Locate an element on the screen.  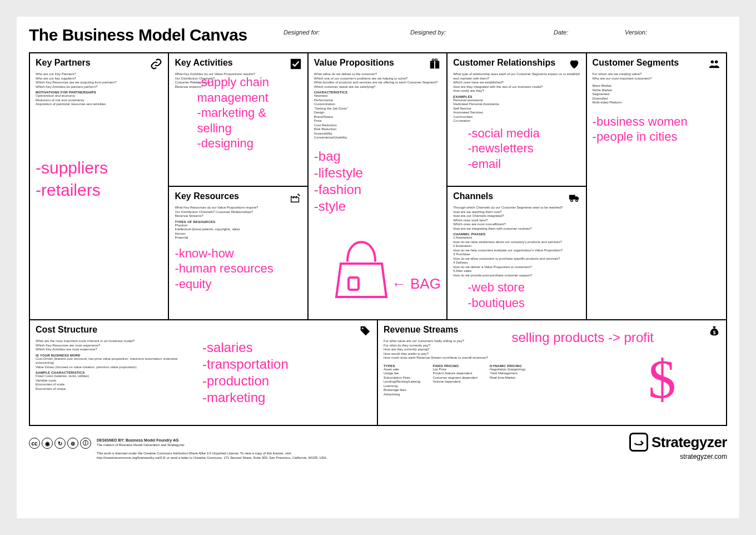
bag-drawing-icon is located at coordinates (361, 266).